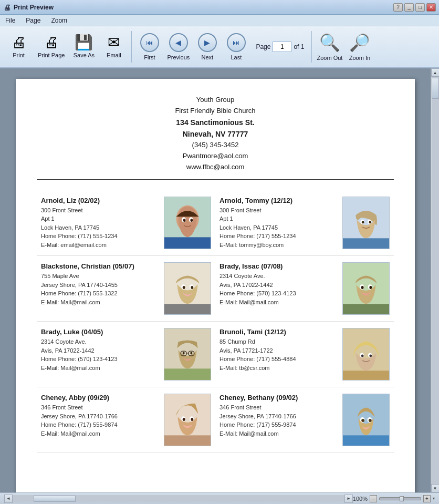 The width and height of the screenshot is (439, 504). What do you see at coordinates (33, 20) in the screenshot?
I see `menu-page: Page` at bounding box center [33, 20].